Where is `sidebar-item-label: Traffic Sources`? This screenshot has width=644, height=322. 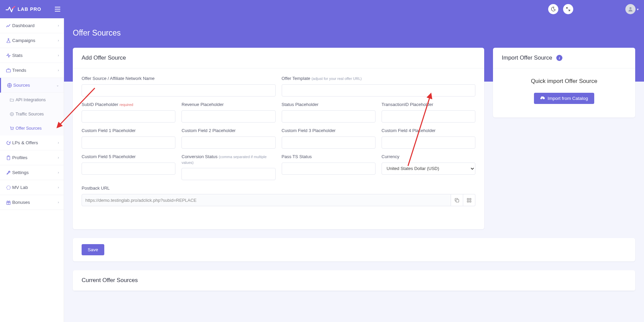
sidebar-item-label: Traffic Sources is located at coordinates (37, 114).